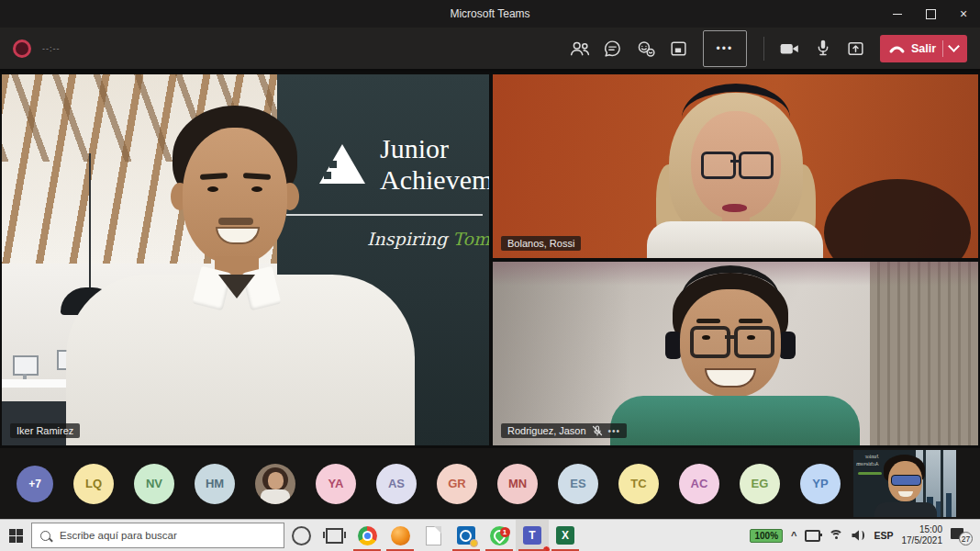 This screenshot has height=551, width=980. Describe the element at coordinates (820, 484) in the screenshot. I see `participant-avatar: YP` at that location.